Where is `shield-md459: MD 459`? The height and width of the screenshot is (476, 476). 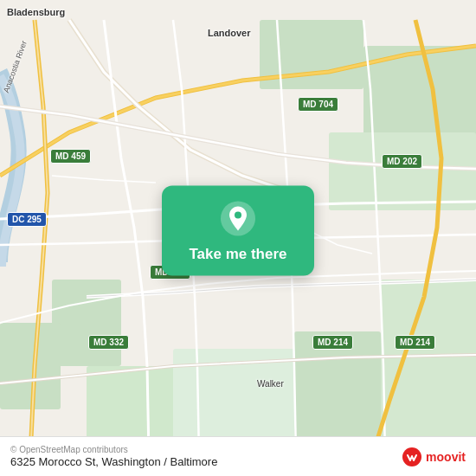 shield-md459: MD 459 is located at coordinates (71, 156).